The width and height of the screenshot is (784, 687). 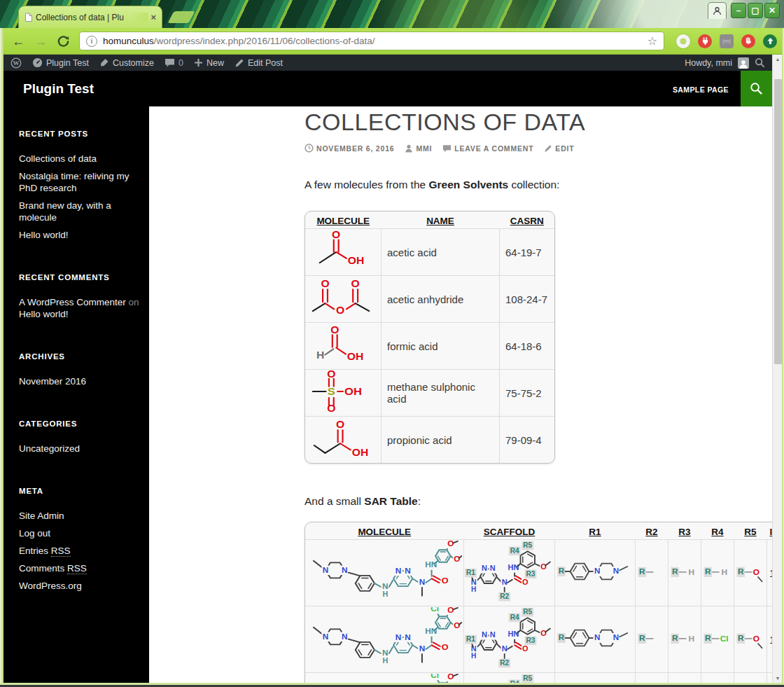 What do you see at coordinates (717, 11) in the screenshot?
I see `profile-button` at bounding box center [717, 11].